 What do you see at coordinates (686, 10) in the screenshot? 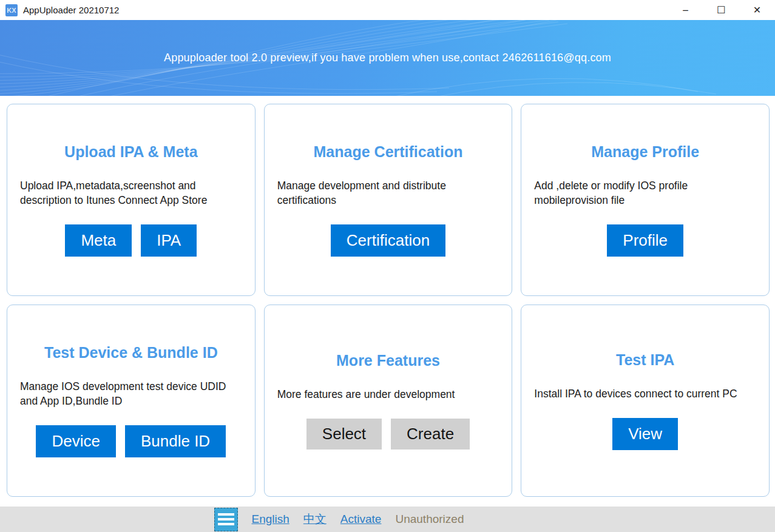
I see `minimize-icon: ─` at bounding box center [686, 10].